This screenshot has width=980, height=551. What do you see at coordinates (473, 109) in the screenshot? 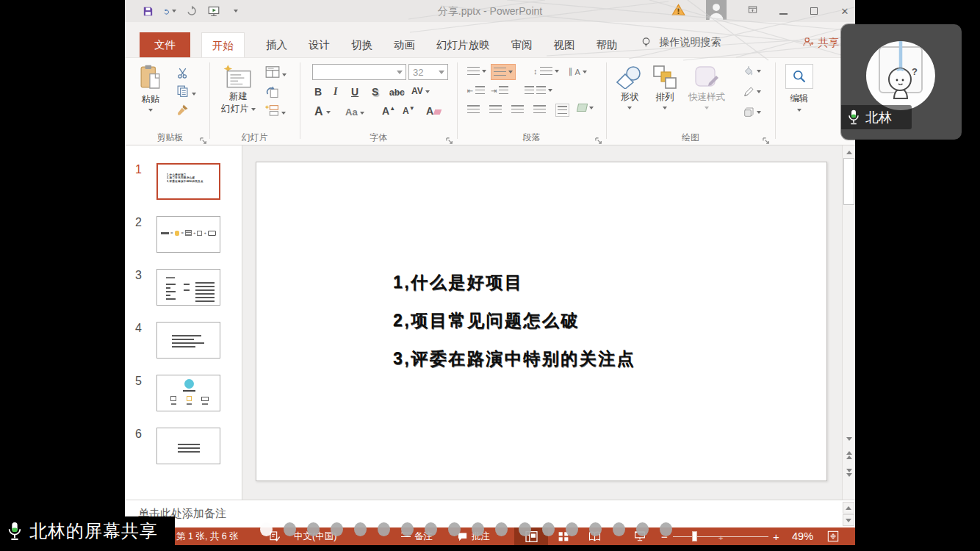
I see `align-left-button` at bounding box center [473, 109].